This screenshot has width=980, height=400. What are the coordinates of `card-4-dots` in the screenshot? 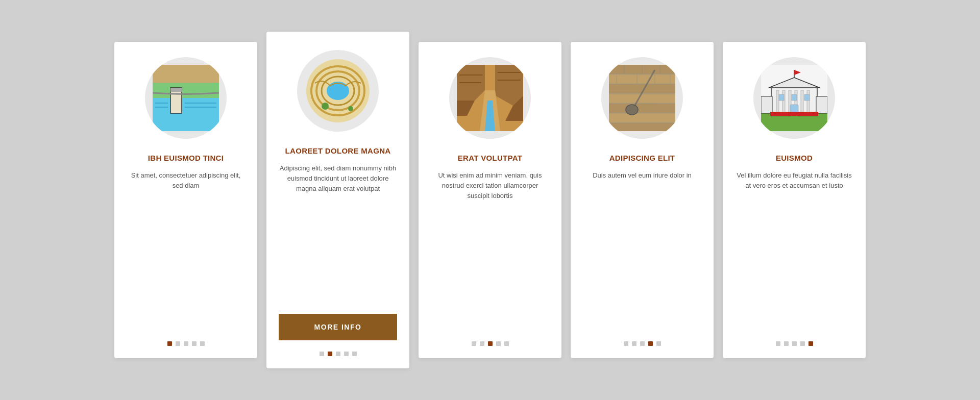 It's located at (642, 344).